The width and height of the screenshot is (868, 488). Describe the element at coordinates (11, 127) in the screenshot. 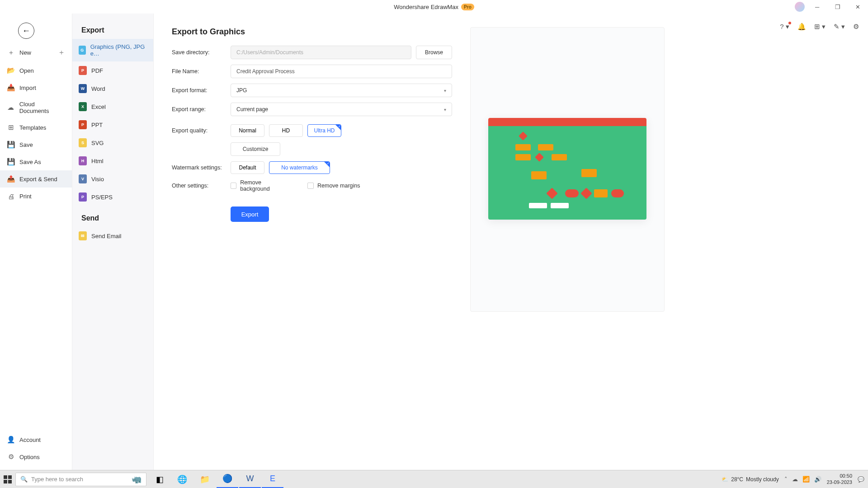

I see `sidebar-icon: ⊞` at that location.